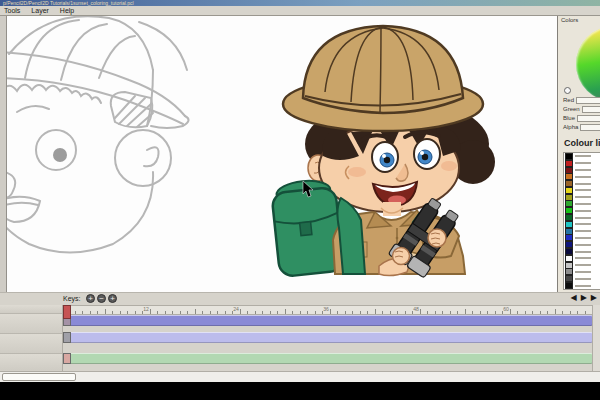 The width and height of the screenshot is (600, 400). Describe the element at coordinates (328, 338) in the screenshot. I see `timeline-tracks` at that location.